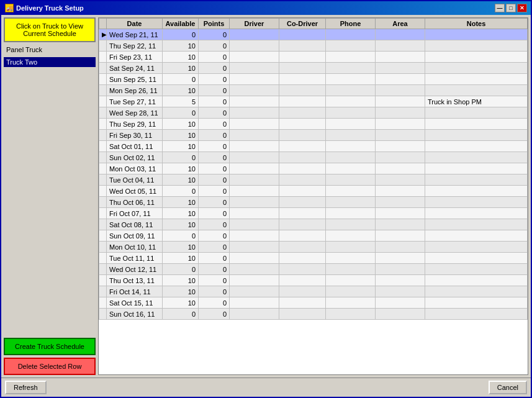 This screenshot has height=398, width=532. I want to click on maximize-button: □, so click(511, 8).